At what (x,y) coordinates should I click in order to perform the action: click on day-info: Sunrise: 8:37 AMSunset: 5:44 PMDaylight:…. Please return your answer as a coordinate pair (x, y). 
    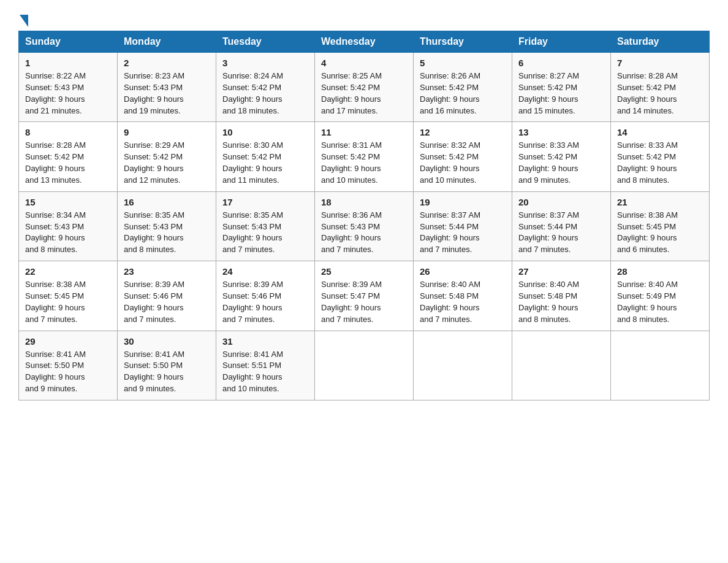
    Looking at the image, I should click on (549, 232).